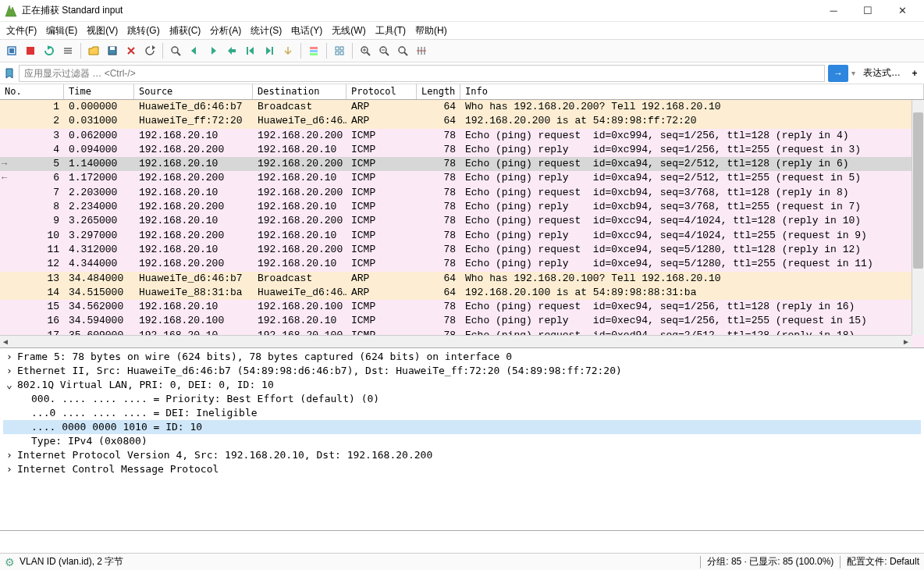 The image size is (924, 570). Describe the element at coordinates (213, 51) in the screenshot. I see `next-icon` at that location.